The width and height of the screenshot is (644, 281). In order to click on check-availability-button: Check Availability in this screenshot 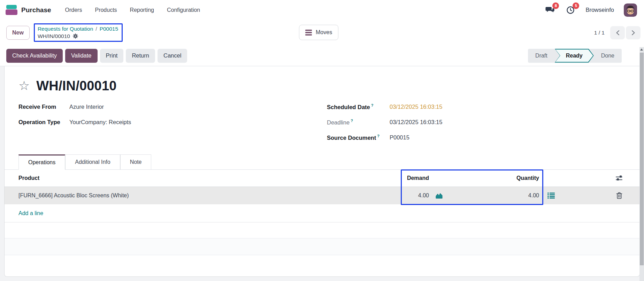, I will do `click(34, 56)`.